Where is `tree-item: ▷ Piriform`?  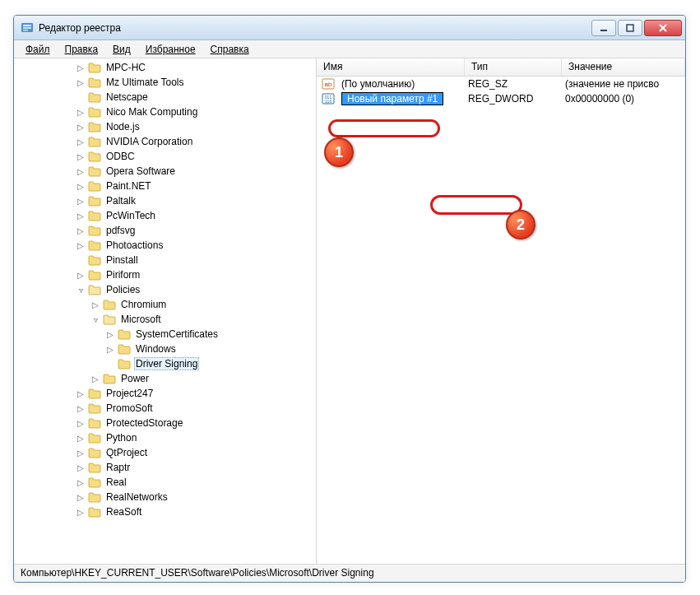
tree-item: ▷ Piriform is located at coordinates (166, 275).